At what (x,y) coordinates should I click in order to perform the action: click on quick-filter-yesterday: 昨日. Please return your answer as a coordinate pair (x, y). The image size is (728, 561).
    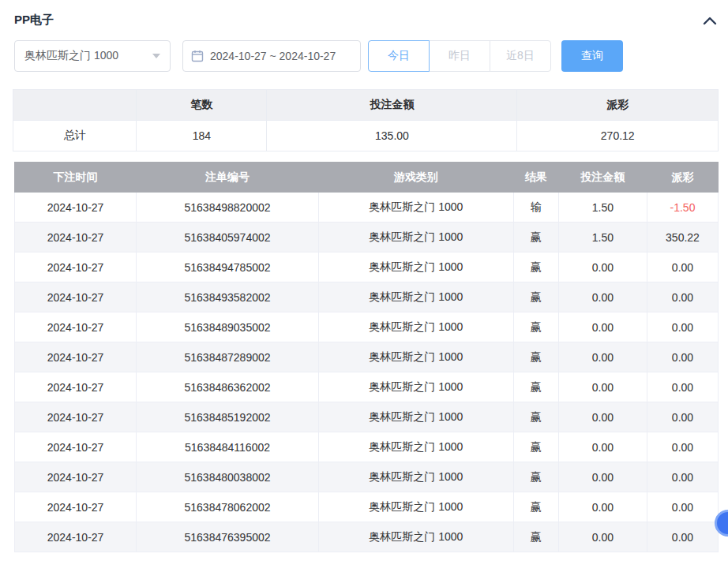
    Looking at the image, I should click on (460, 56).